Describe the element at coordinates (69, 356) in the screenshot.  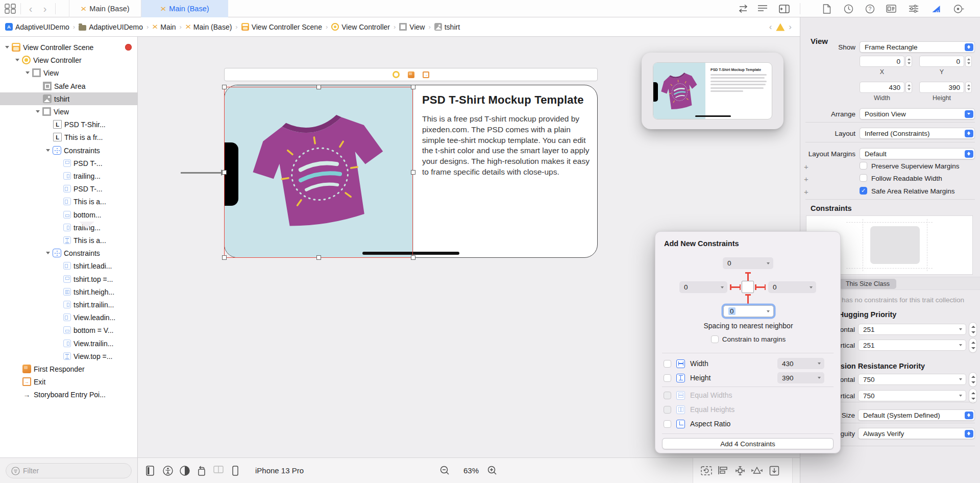
I see `outline-row-constraint: View.top =...` at that location.